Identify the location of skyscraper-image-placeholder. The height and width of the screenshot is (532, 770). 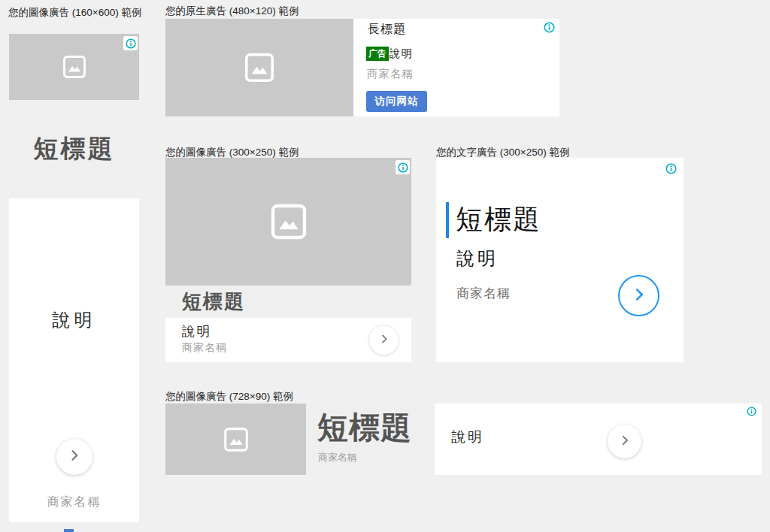
(74, 67).